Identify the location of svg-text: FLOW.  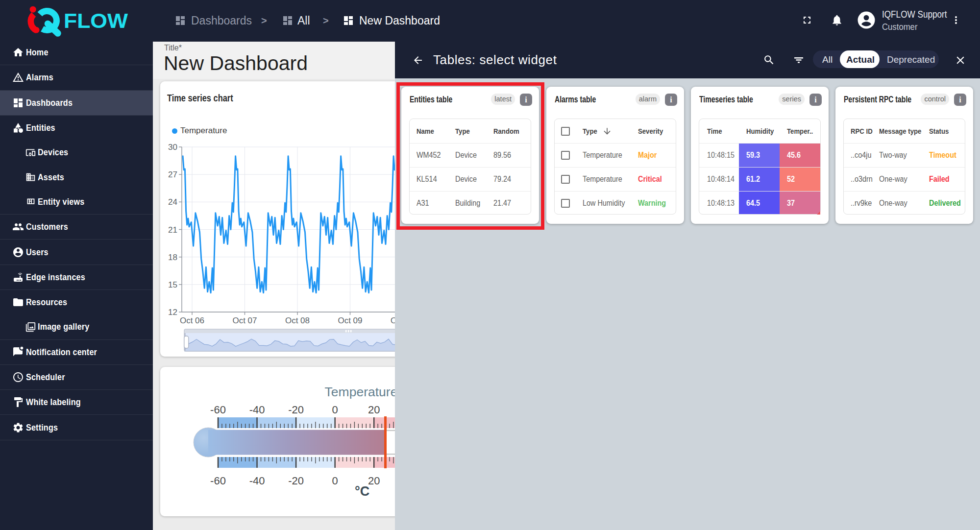
(96, 21).